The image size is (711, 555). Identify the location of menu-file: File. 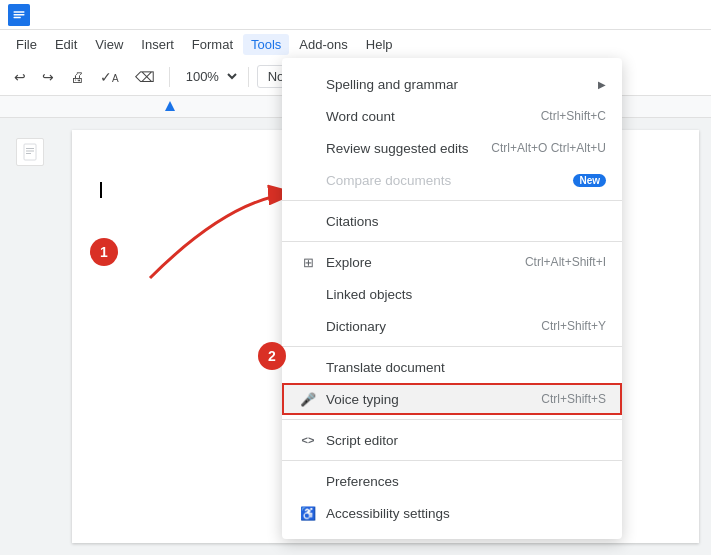
(26, 44).